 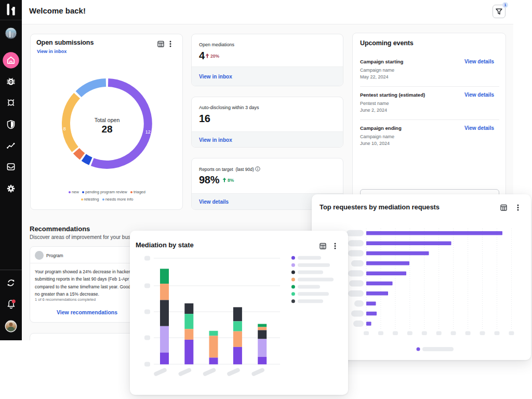 What do you see at coordinates (107, 120) in the screenshot?
I see `svg-text: Total open` at bounding box center [107, 120].